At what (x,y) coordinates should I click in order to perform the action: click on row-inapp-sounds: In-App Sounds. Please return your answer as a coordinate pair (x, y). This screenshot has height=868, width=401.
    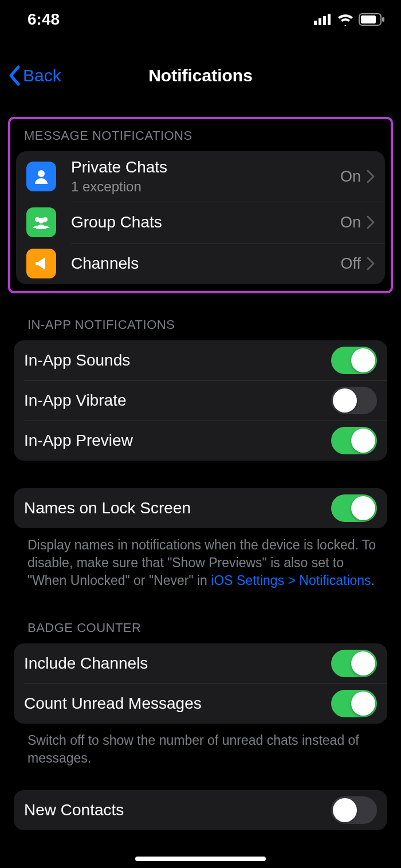
    Looking at the image, I should click on (200, 360).